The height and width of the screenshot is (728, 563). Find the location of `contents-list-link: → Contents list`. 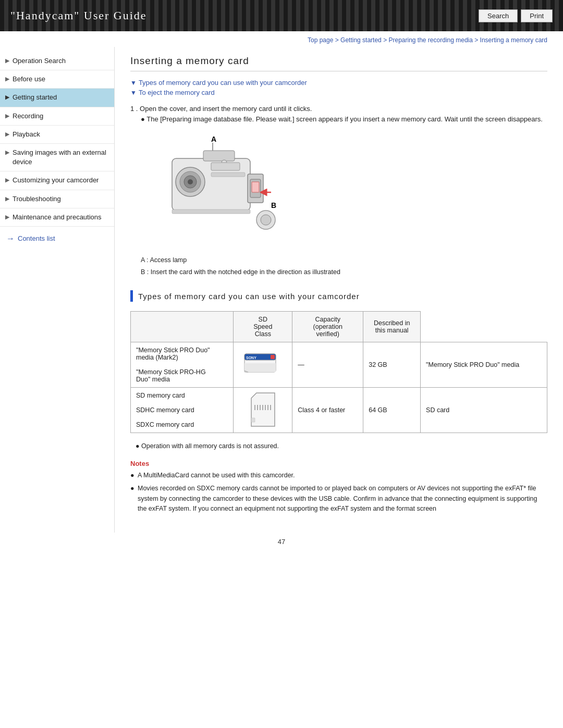

contents-list-link: → Contents list is located at coordinates (57, 239).